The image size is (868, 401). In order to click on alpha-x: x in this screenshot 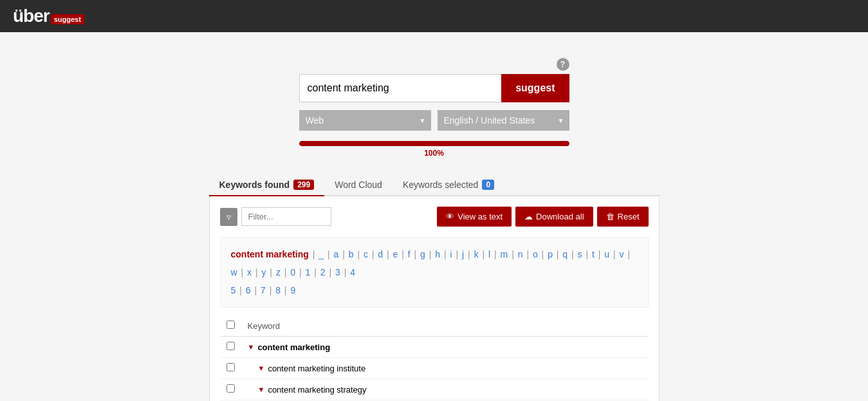, I will do `click(250, 272)`.